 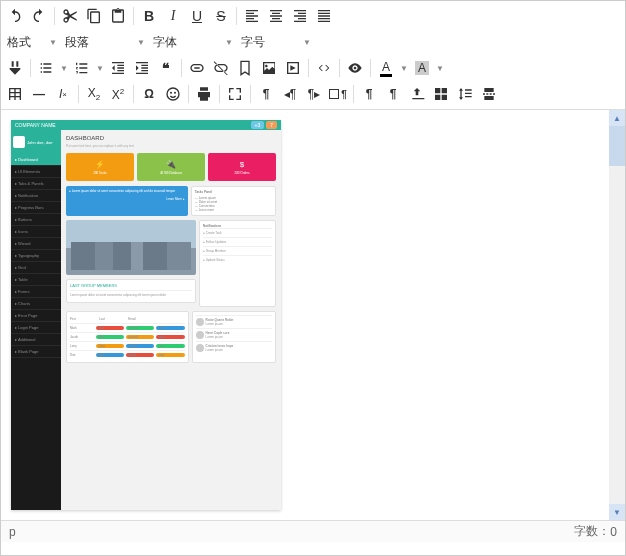 What do you see at coordinates (221, 16) in the screenshot?
I see `strikethrough-icon: S` at bounding box center [221, 16].